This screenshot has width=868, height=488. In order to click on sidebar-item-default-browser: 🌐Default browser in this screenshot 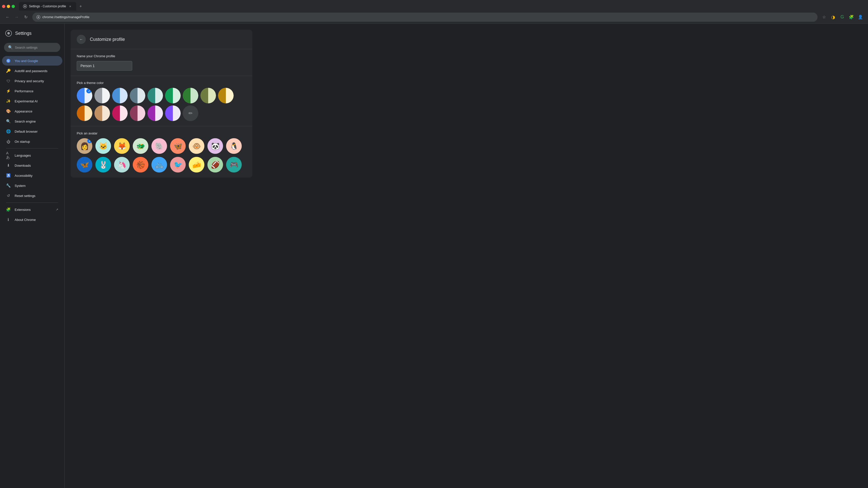, I will do `click(32, 131)`.